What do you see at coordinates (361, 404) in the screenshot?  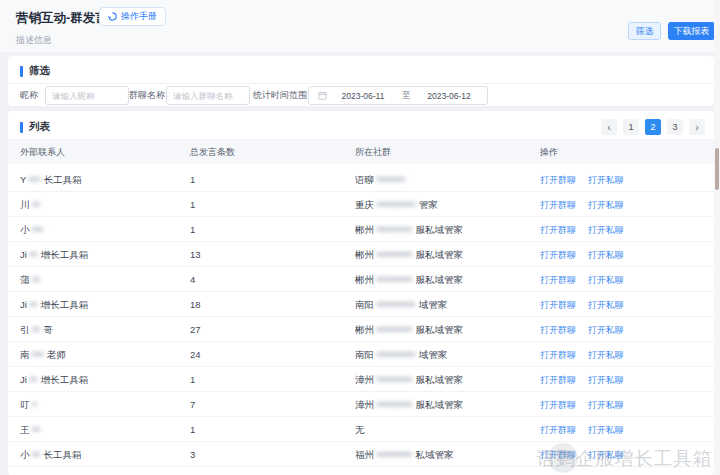 I see `table-row: 叮■ 7 漳州■■■■■■■■■■服私域管家 打开群聊 打开私聊` at bounding box center [361, 404].